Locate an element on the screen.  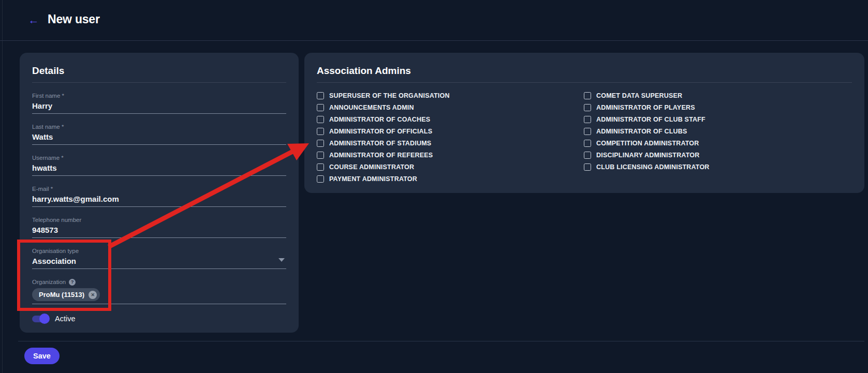
role-row: ADMINISTRATOR OF CLUBS is located at coordinates (717, 131).